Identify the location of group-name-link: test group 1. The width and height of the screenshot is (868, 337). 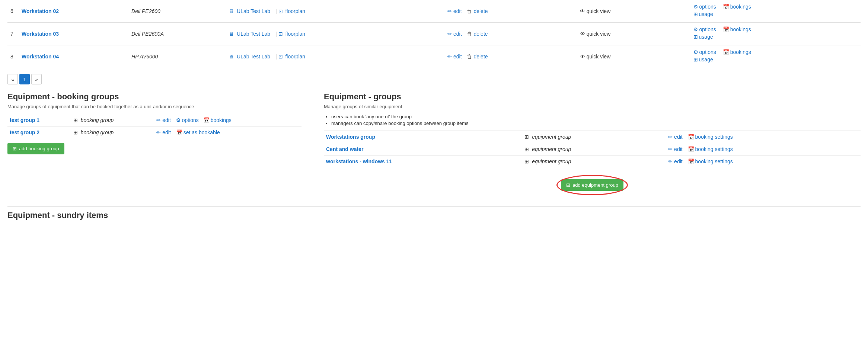
(25, 120).